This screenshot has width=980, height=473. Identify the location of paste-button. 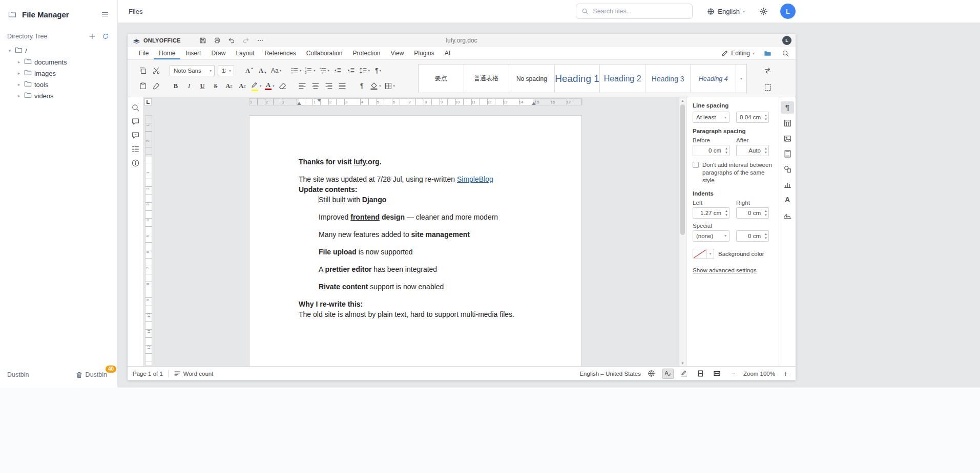
(143, 86).